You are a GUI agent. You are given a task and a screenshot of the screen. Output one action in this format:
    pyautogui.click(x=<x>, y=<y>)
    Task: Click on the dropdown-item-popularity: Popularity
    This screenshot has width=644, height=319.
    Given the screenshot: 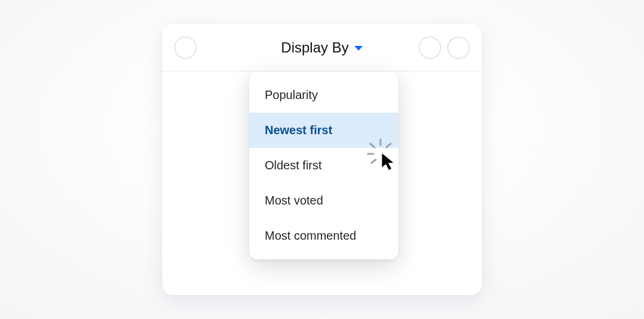 What is the action you would take?
    pyautogui.click(x=324, y=95)
    